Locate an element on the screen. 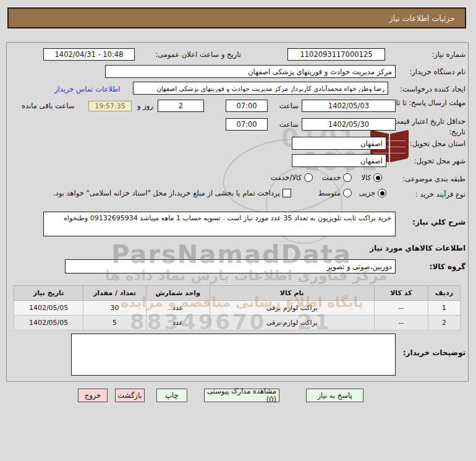  col-goods-name: نام کالا is located at coordinates (292, 293).